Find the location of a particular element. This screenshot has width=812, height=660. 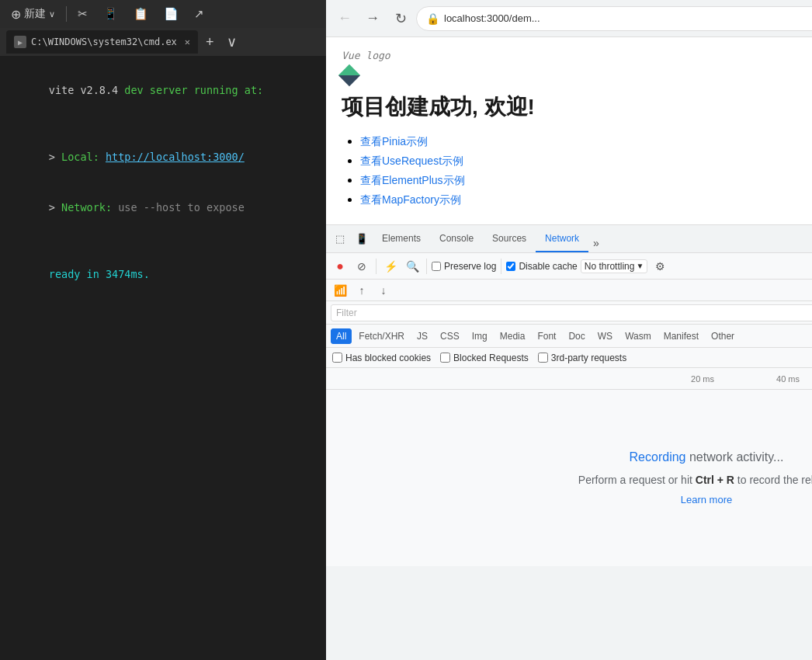

mapfactory-link: 查看MapFactory示例 is located at coordinates (411, 200).